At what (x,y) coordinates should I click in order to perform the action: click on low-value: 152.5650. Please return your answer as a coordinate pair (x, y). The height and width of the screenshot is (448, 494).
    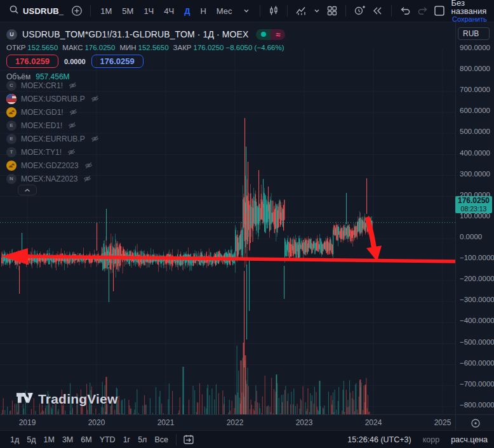
    Looking at the image, I should click on (154, 48).